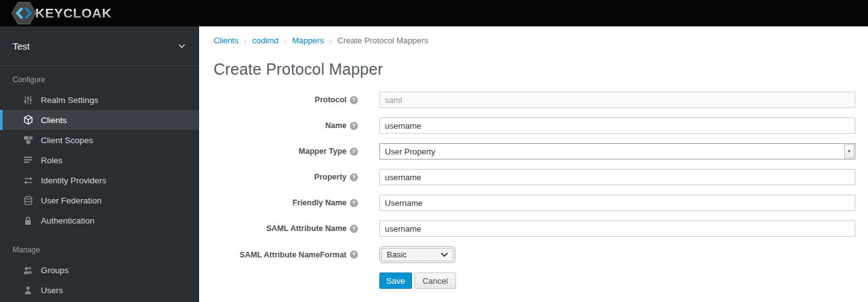  Describe the element at coordinates (434, 13) in the screenshot. I see `top-bar: KEYCLOAK` at that location.